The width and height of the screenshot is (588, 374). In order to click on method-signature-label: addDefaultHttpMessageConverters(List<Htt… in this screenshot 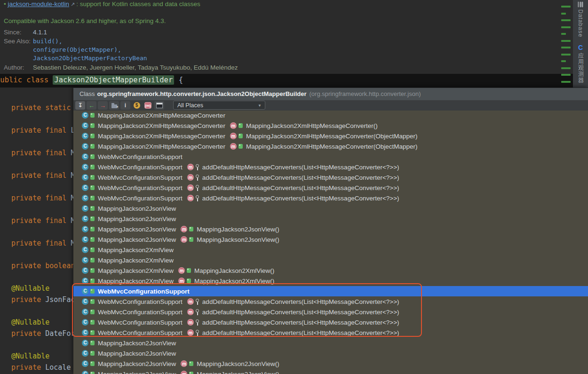, I will do `click(301, 188)`.